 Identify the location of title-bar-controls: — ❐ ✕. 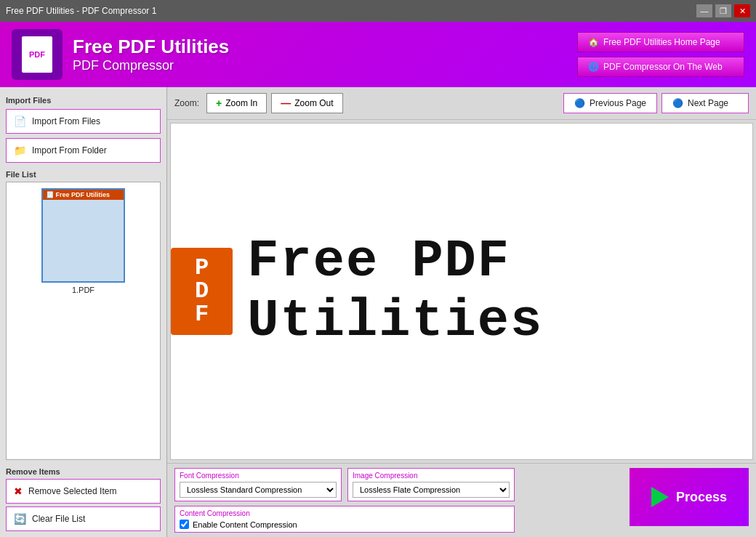
(723, 11).